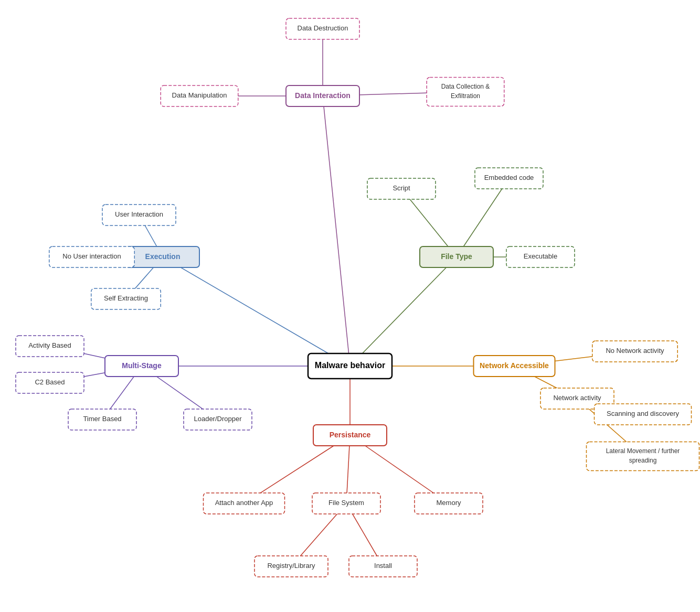  I want to click on svg-text: Data Collection &, so click(466, 87).